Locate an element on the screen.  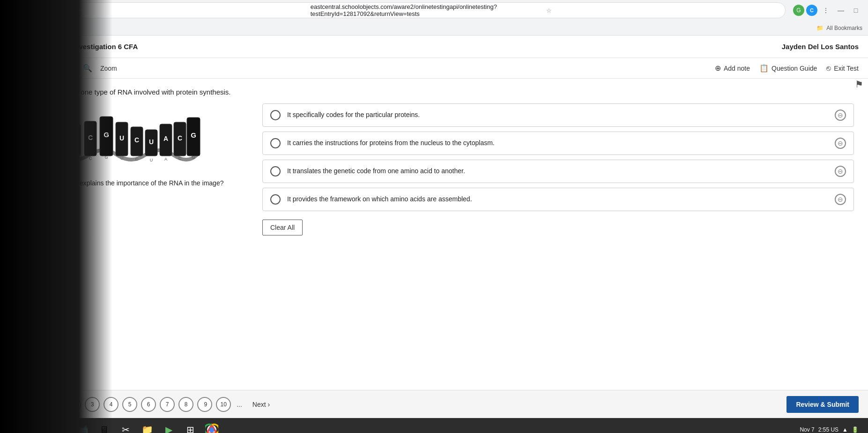
answer-text-a: It specifically codes for the particular… is located at coordinates (557, 115).